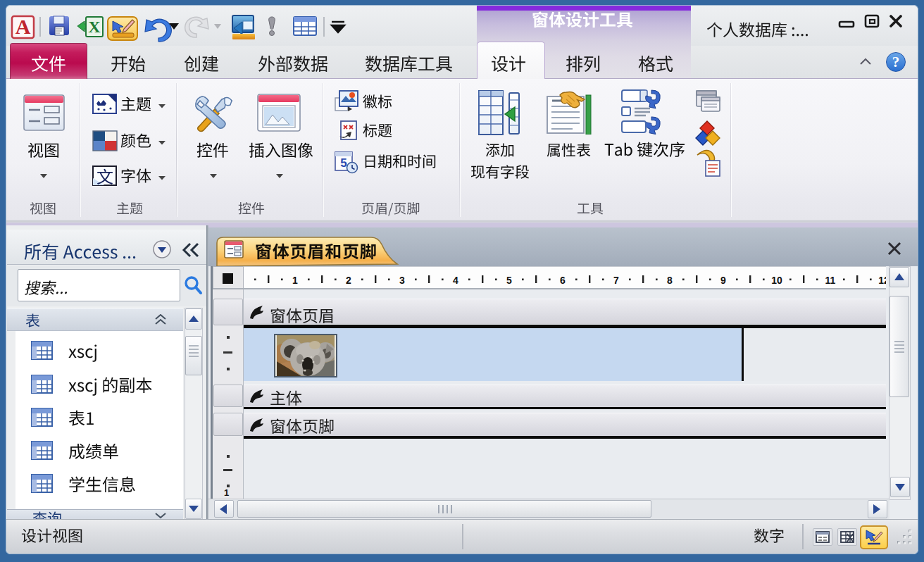 The height and width of the screenshot is (562, 924). What do you see at coordinates (563, 280) in the screenshot?
I see `svg-text: 6` at bounding box center [563, 280].